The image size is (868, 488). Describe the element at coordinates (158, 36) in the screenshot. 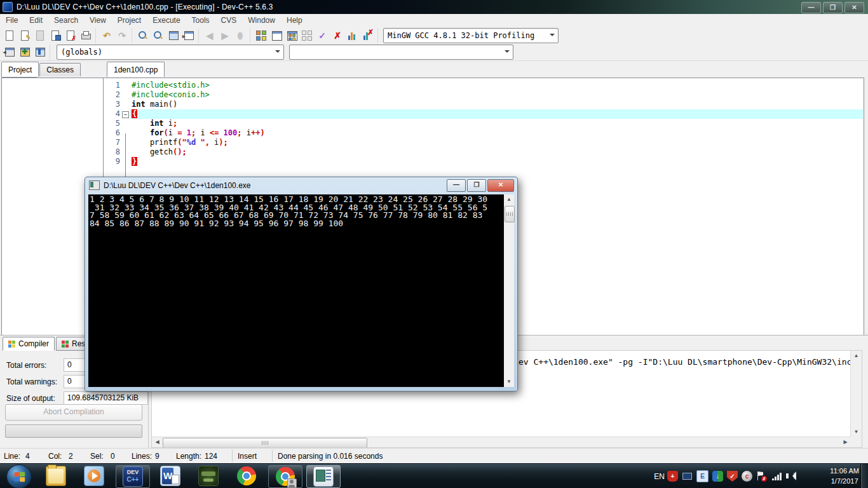

I see `replace-button` at that location.